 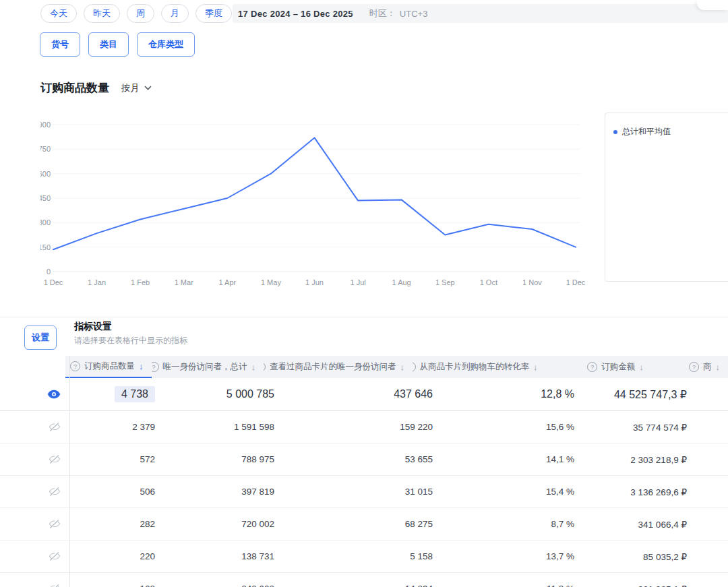 I want to click on cell: 361 985,1 ₽, so click(x=636, y=580).